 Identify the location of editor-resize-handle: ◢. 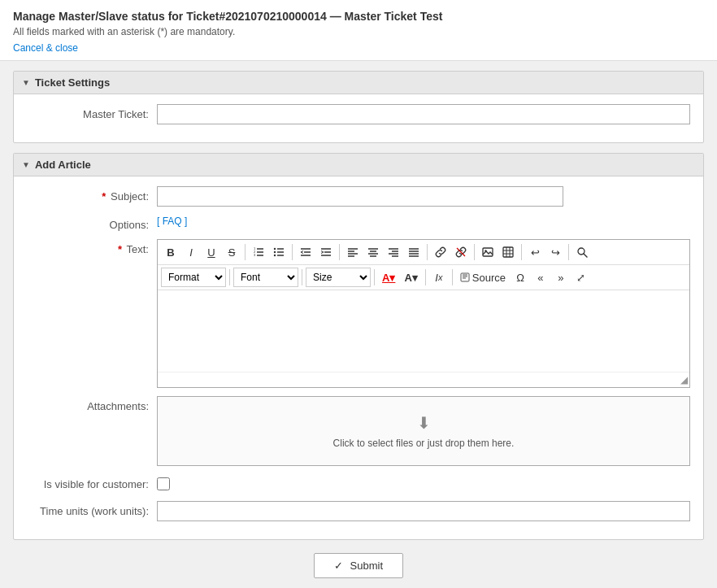
(424, 379).